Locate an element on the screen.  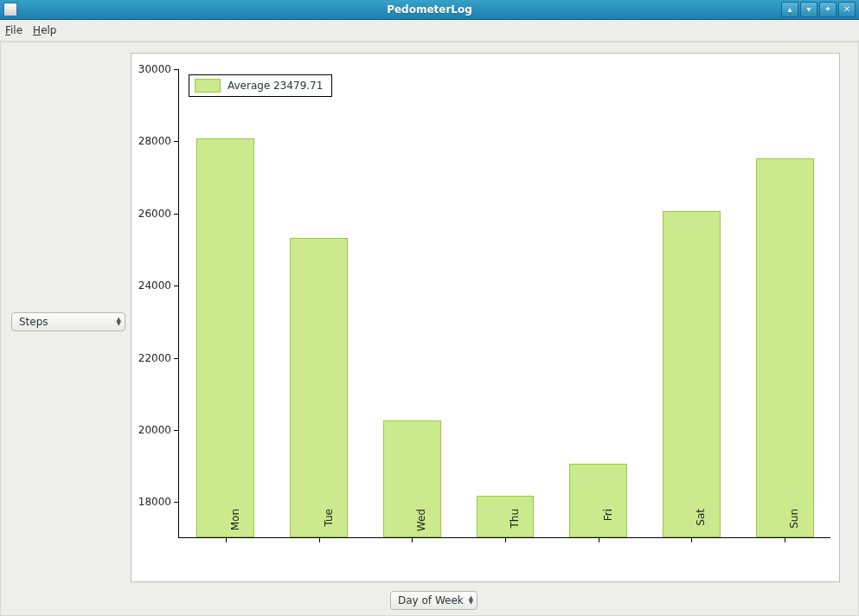
menu-help: Help is located at coordinates (45, 30).